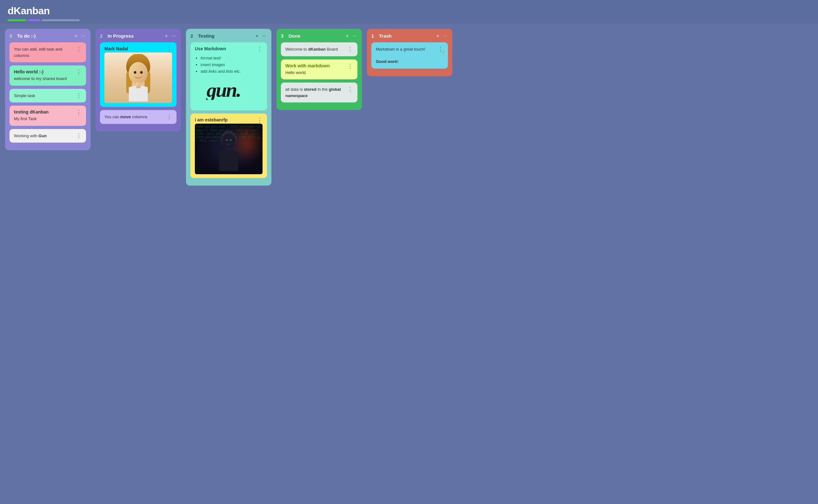 The height and width of the screenshot is (504, 818). I want to click on column-trash-menu-button: ···, so click(445, 36).